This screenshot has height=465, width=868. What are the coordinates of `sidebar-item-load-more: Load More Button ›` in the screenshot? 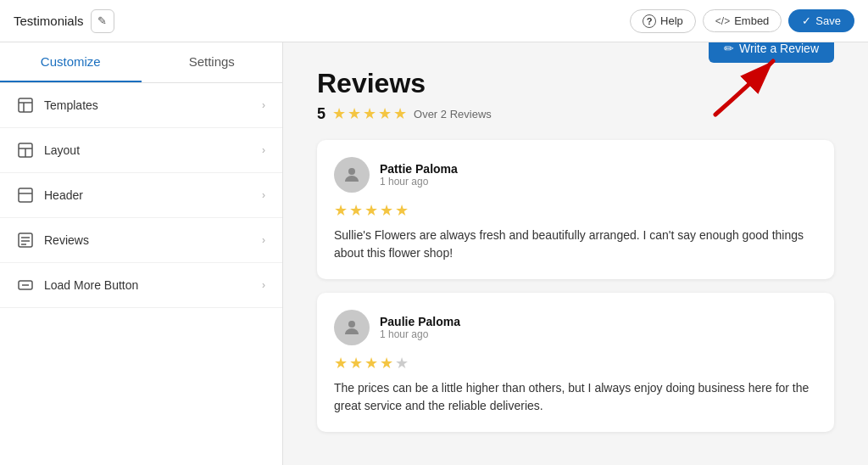 It's located at (141, 285).